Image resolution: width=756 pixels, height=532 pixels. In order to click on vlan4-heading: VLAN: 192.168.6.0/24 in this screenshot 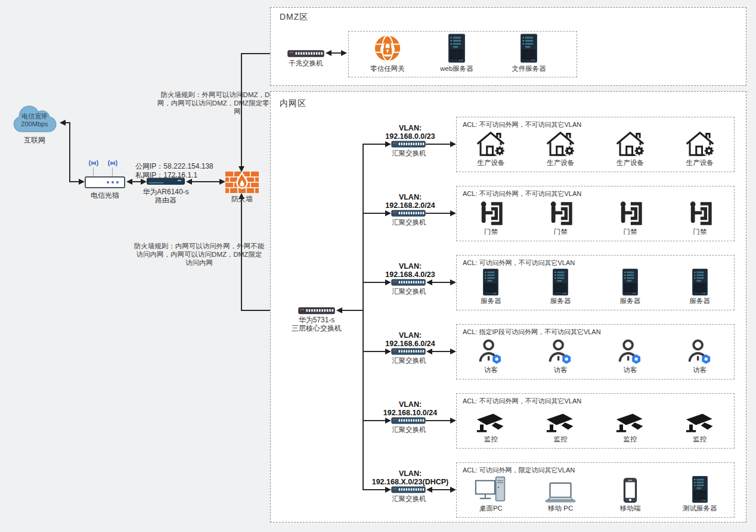, I will do `click(410, 340)`.